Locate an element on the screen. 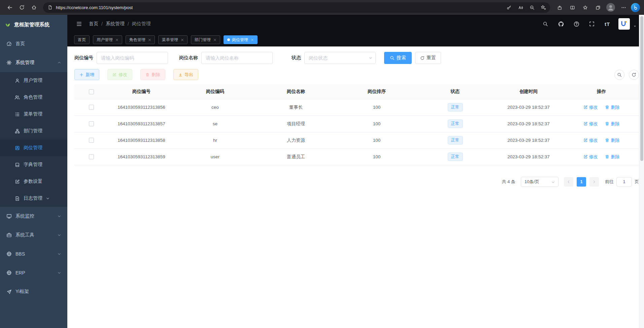 The width and height of the screenshot is (644, 328). breadcrumb-home: 首页 is located at coordinates (94, 24).